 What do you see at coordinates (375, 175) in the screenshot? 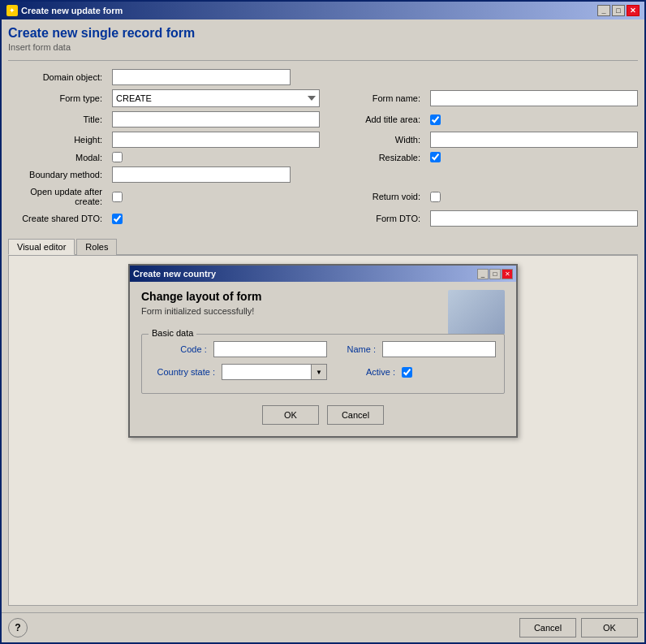
I see `boundary-method-wrapper: createCountry` at bounding box center [375, 175].